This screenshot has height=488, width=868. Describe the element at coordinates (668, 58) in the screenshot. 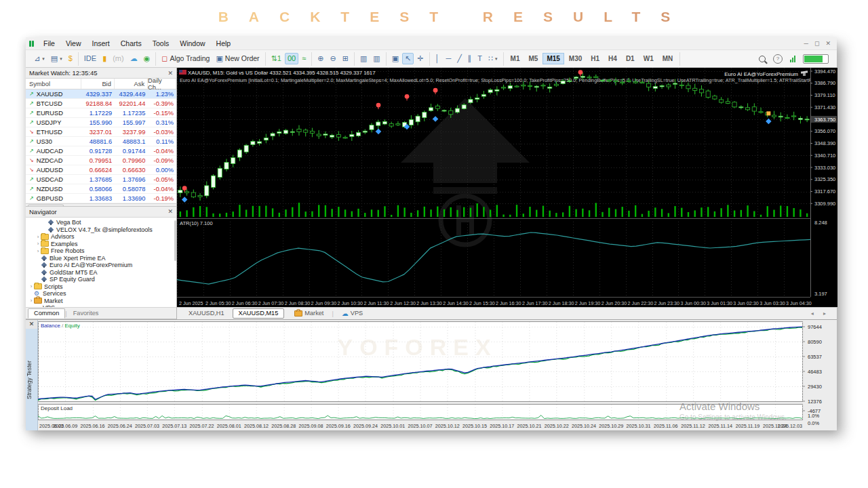

I see `timeframe-mn: MN` at that location.